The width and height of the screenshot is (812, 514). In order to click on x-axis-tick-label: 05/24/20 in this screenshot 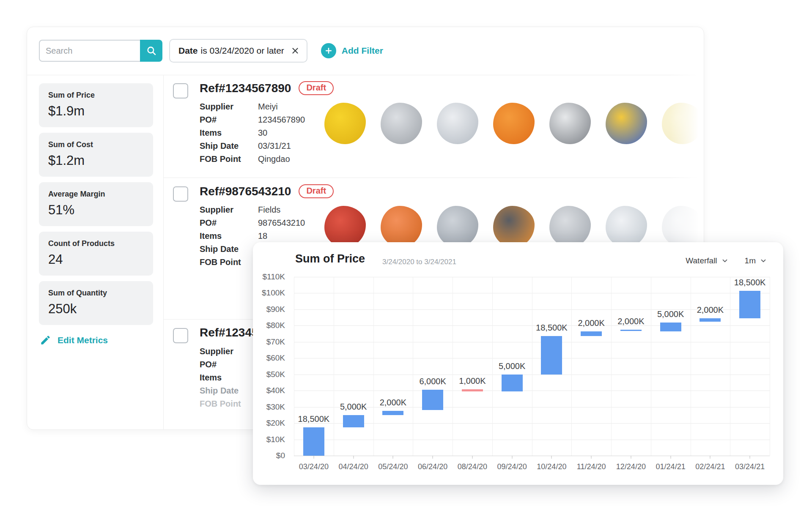, I will do `click(393, 467)`.